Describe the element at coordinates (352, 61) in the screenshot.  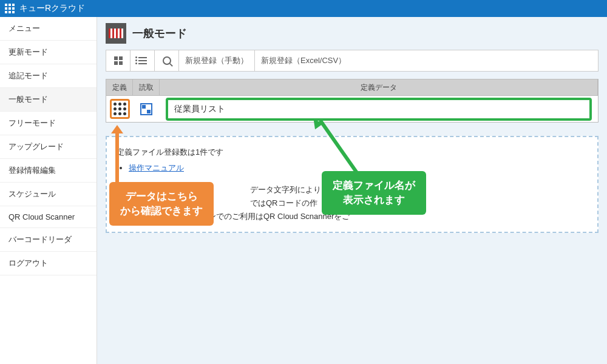
I see `toolbar: 新規登録（手動） 新規登録（Excel/CSV）` at that location.